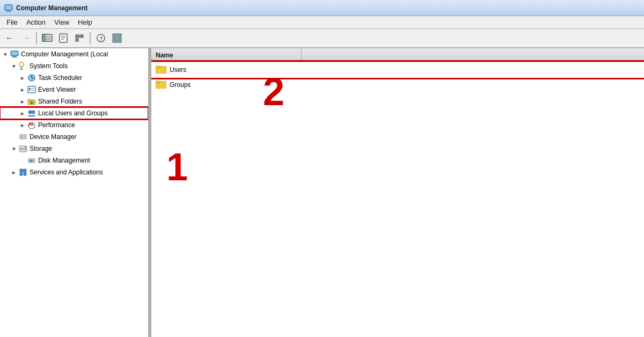 This screenshot has height=337, width=644. What do you see at coordinates (26, 38) in the screenshot?
I see `forward-button: →` at bounding box center [26, 38].